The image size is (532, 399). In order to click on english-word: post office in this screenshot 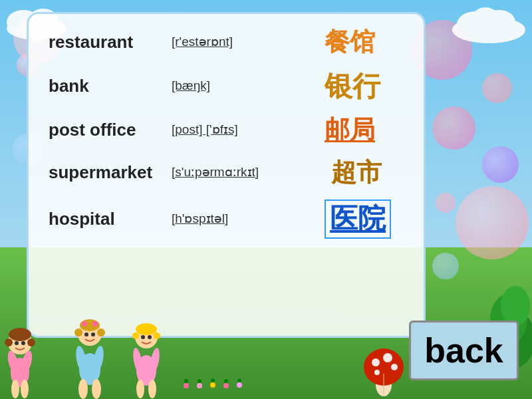, I will do `click(110, 130)`.